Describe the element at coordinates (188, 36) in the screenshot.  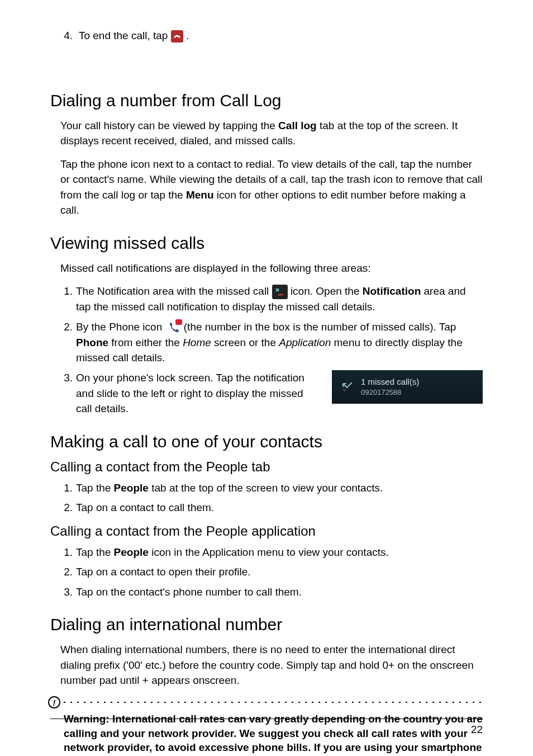
I see `step-text-post: .` at that location.